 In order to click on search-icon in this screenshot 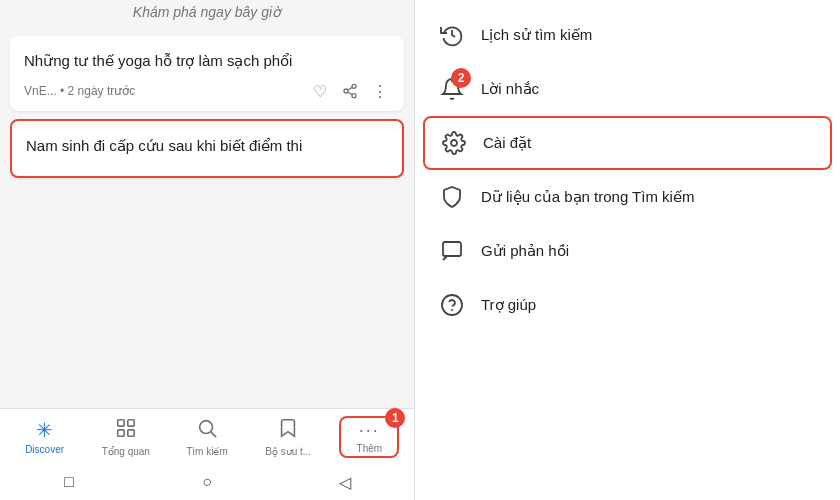, I will do `click(207, 430)`.